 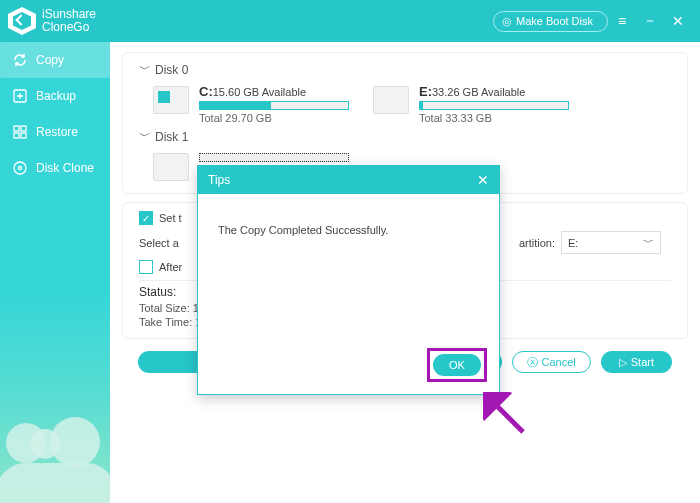 I want to click on sidebar-item-restore: Restore, so click(x=55, y=132).